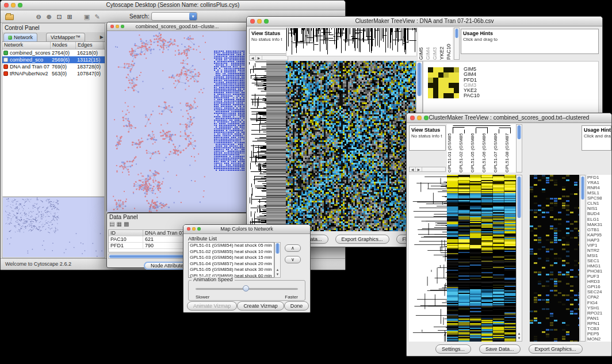 The width and height of the screenshot is (612, 364). I want to click on column-nodes: Nodes, so click(63, 45).